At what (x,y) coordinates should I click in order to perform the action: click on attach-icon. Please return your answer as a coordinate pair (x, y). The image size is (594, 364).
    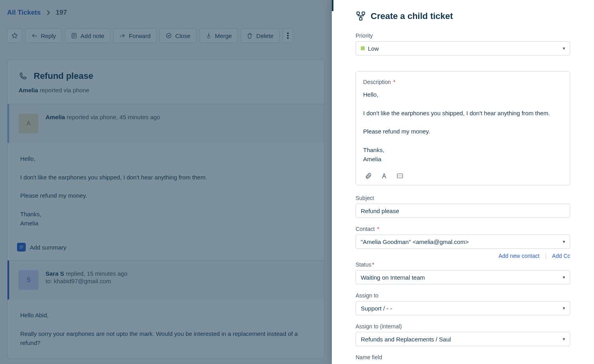
    Looking at the image, I should click on (368, 176).